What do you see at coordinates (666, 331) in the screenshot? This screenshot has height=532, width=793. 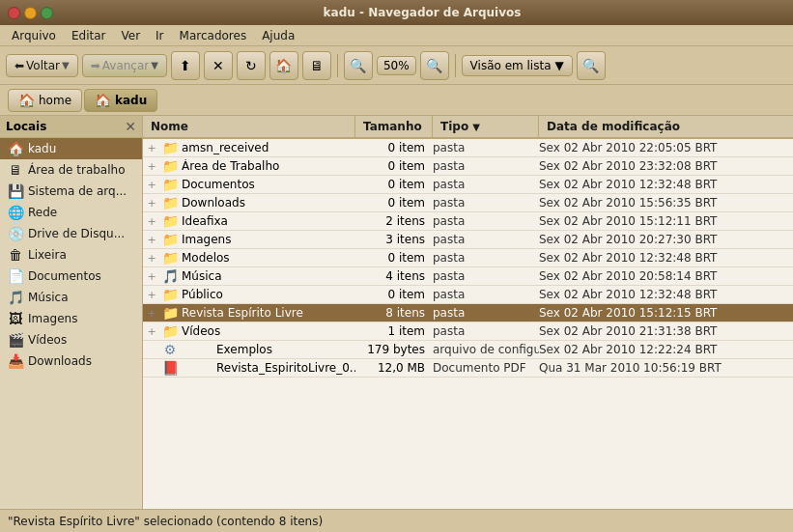 I see `file-date-10: Sex 02 Abr 2010 21:31:38 BRT` at bounding box center [666, 331].